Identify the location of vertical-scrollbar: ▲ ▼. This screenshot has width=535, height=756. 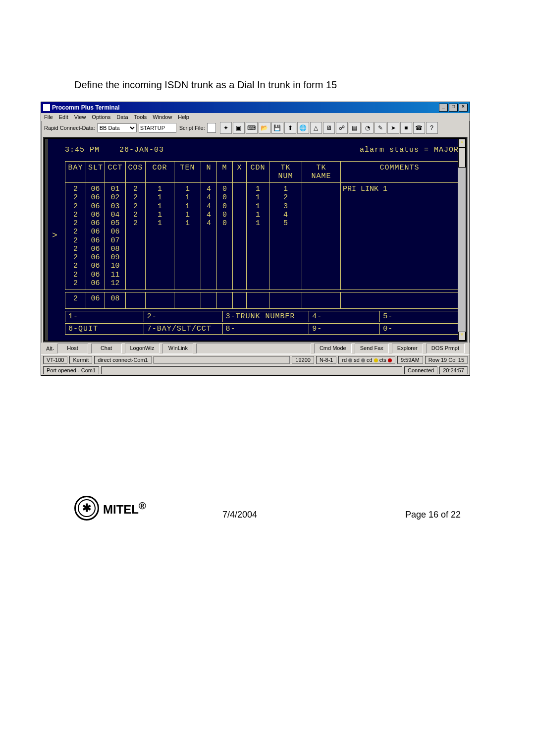
(462, 240).